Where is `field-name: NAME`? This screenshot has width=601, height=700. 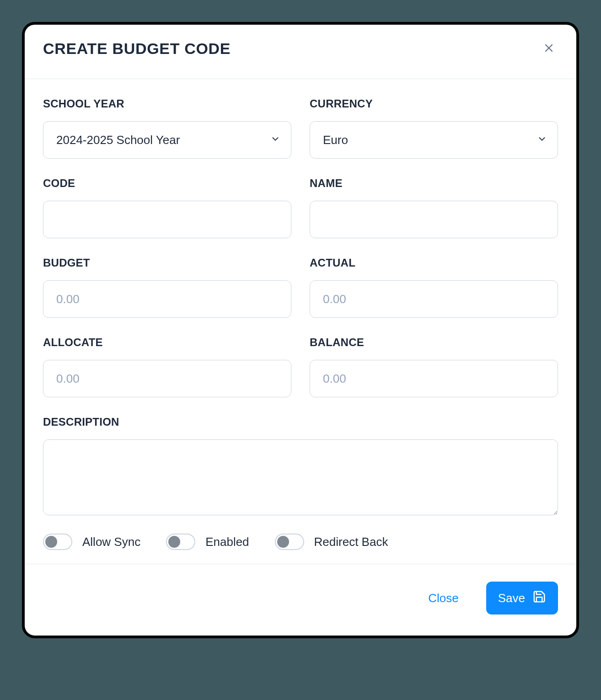
field-name: NAME is located at coordinates (434, 208).